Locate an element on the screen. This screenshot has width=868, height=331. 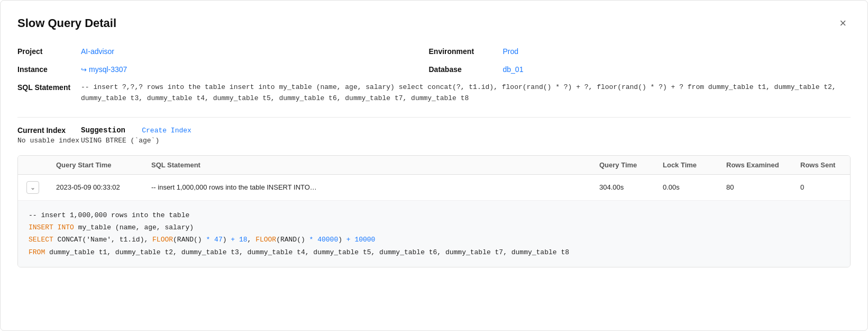
environment-value: Prod is located at coordinates (677, 51).